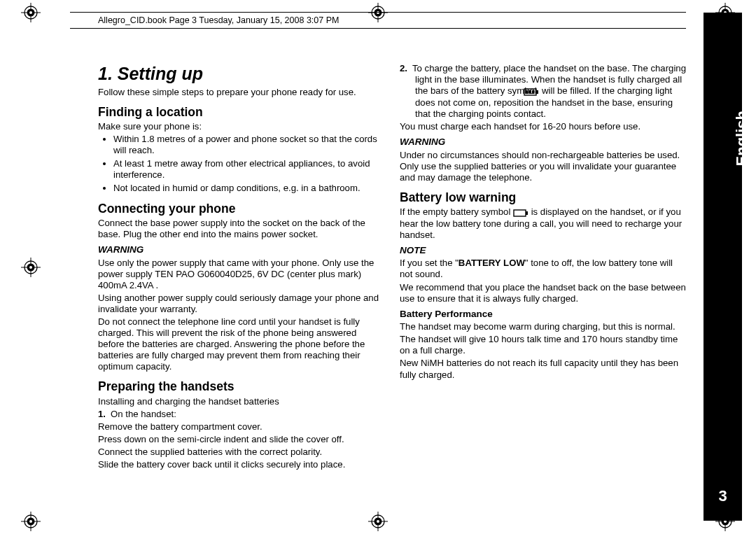 This screenshot has width=756, height=534. I want to click on note-paragraph: We recommend that you place the handset …, so click(543, 293).